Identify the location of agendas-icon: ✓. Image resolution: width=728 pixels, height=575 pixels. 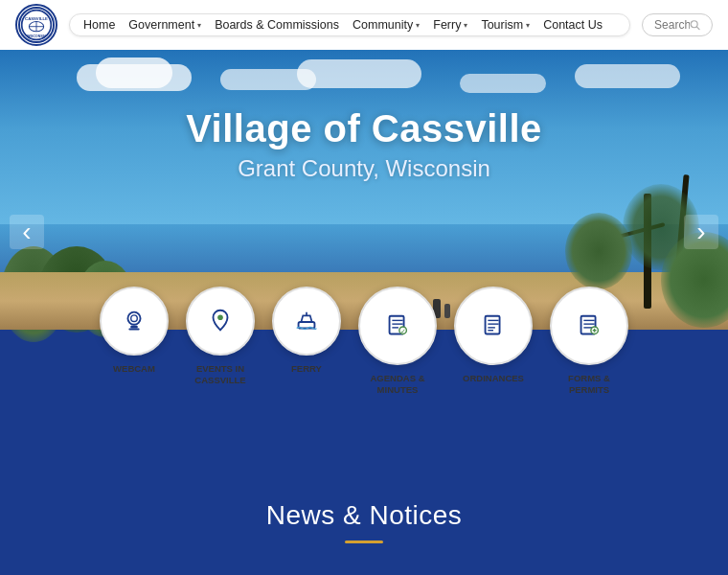
(398, 326).